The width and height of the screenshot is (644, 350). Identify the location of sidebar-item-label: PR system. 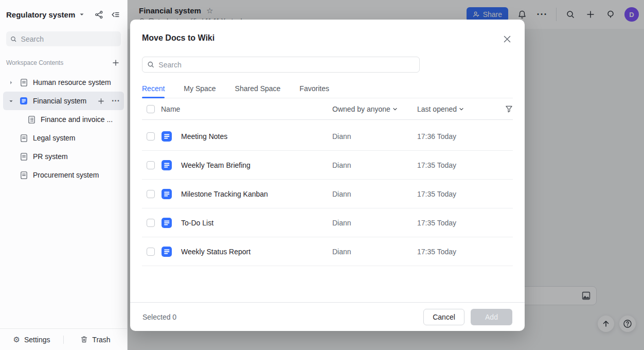
(50, 156).